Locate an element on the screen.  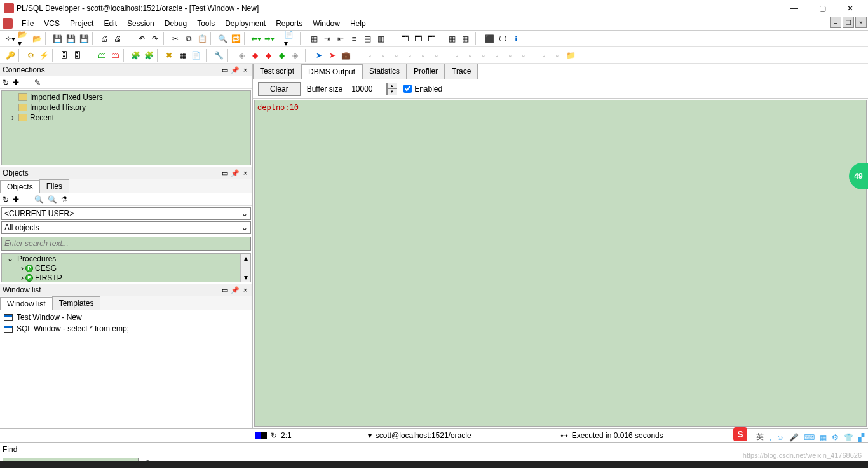
menu-window: Window is located at coordinates (327, 24).